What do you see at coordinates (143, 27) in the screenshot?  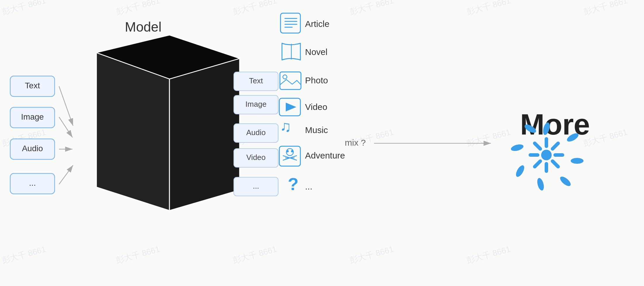 I see `svg-text: Model` at bounding box center [143, 27].